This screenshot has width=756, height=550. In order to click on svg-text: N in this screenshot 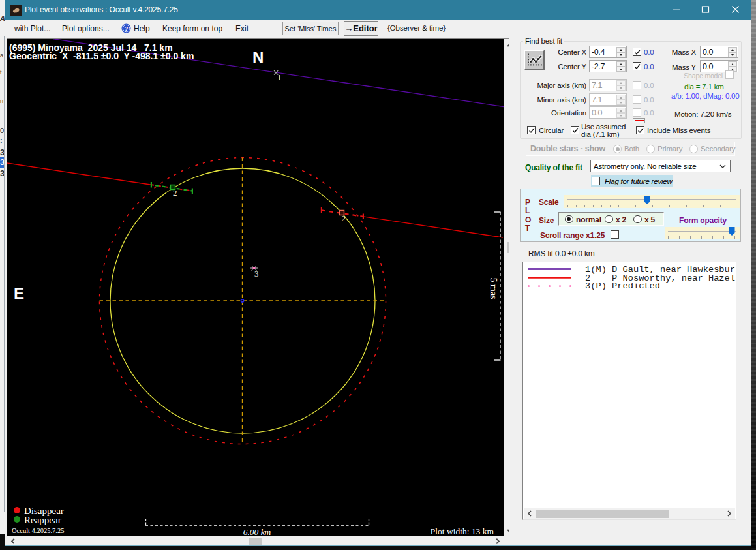, I will do `click(258, 57)`.